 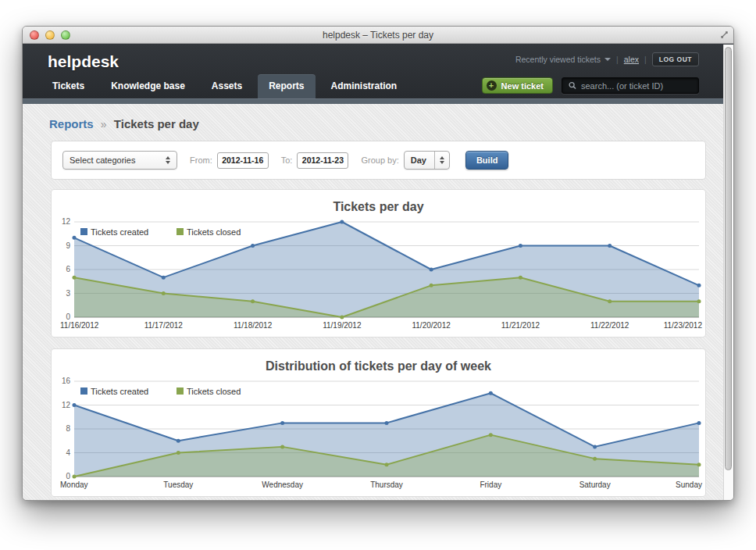 What do you see at coordinates (378, 35) in the screenshot?
I see `window-title: helpdesk – Tickets per day` at bounding box center [378, 35].